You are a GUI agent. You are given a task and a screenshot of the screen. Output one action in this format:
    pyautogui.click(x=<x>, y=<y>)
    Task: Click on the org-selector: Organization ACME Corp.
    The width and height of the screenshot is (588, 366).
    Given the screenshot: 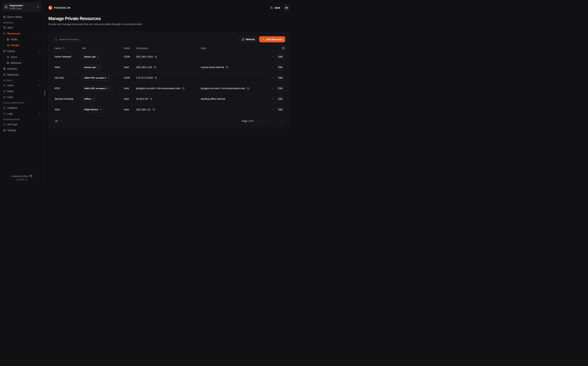 What is the action you would take?
    pyautogui.click(x=22, y=7)
    